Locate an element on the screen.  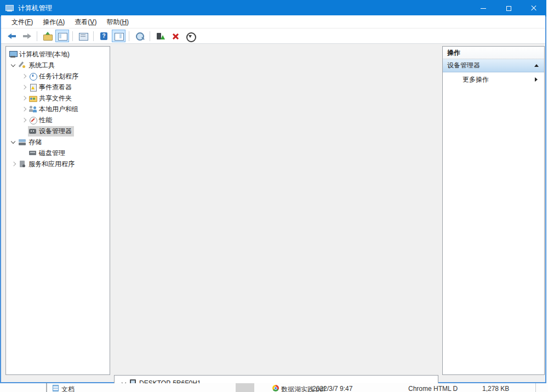
sidebar-item: 本地用户和组 is located at coordinates (58, 109).